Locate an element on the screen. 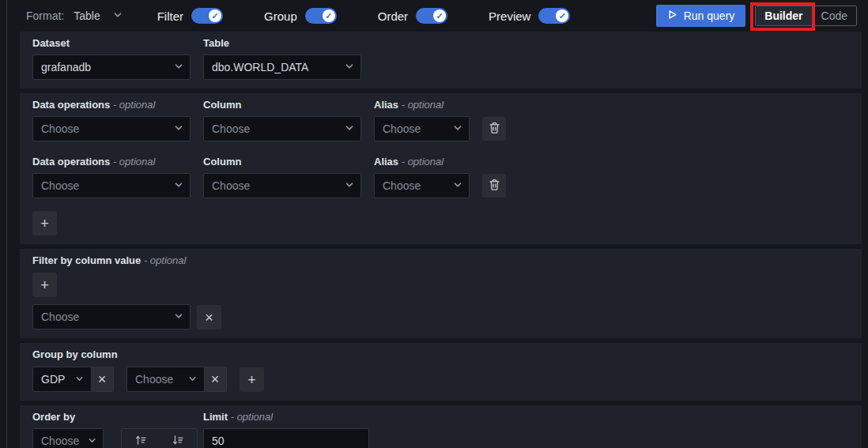 The image size is (868, 448). order-toggle: ✓ is located at coordinates (432, 16).